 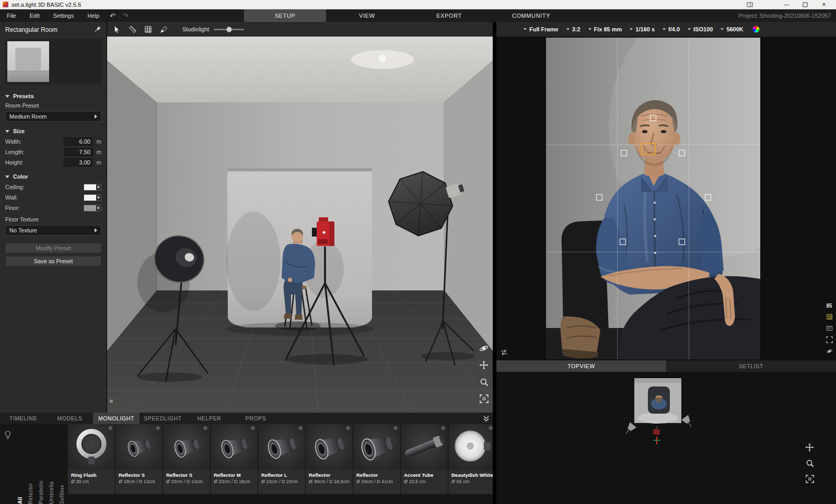 What do you see at coordinates (78, 152) in the screenshot?
I see `length-input: 7.50` at bounding box center [78, 152].